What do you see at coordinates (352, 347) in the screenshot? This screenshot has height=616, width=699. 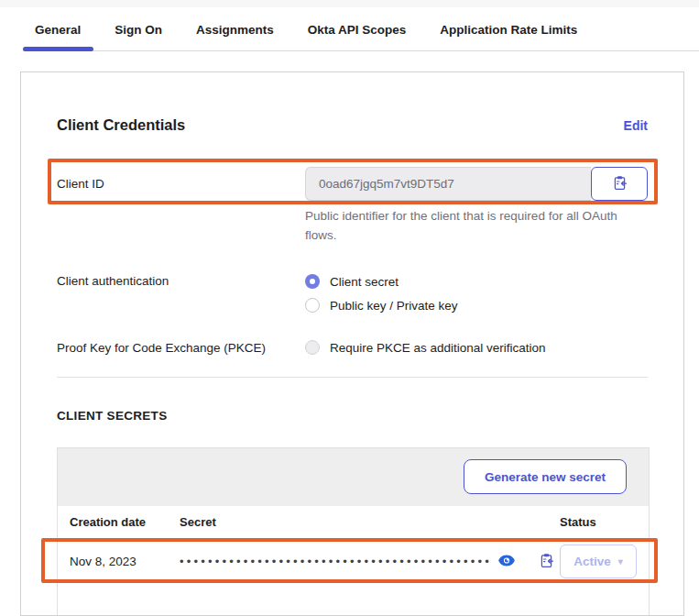 I see `pkce-row: Proof Key for Code Exchange (PKCE) Requi…` at bounding box center [352, 347].